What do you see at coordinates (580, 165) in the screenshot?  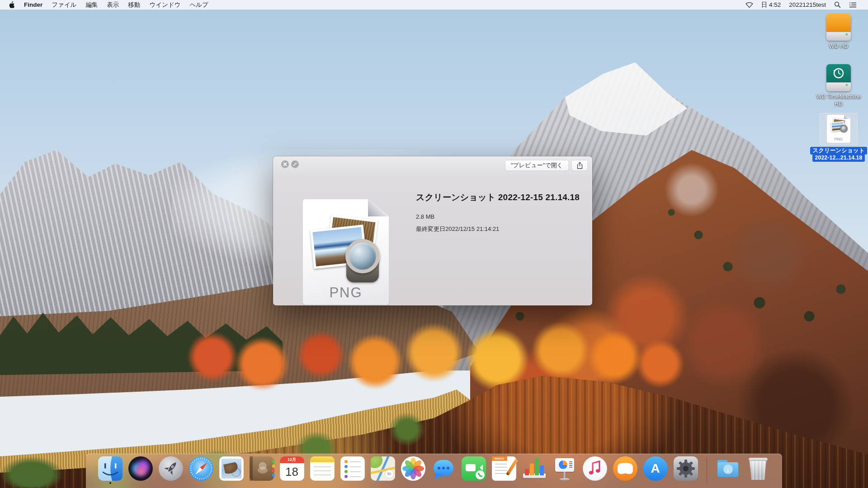 I see `share-button` at bounding box center [580, 165].